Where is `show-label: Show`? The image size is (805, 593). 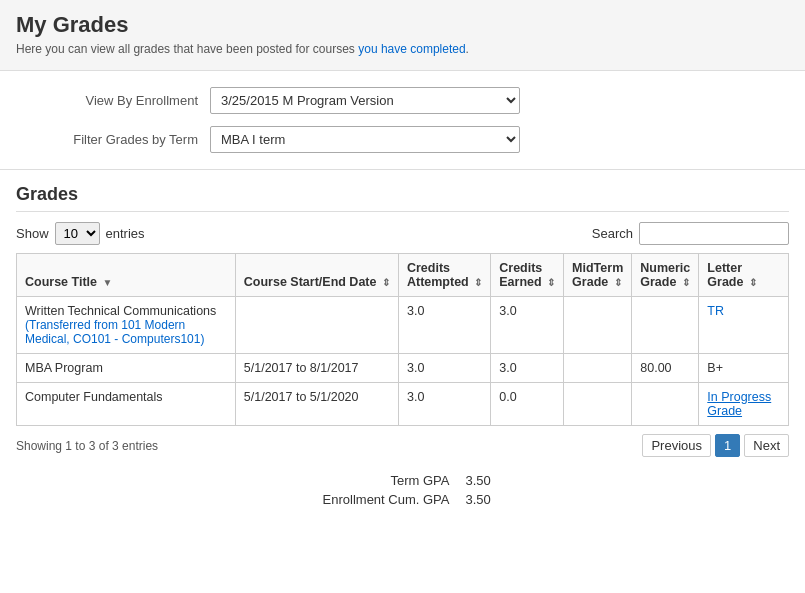 show-label: Show is located at coordinates (32, 234).